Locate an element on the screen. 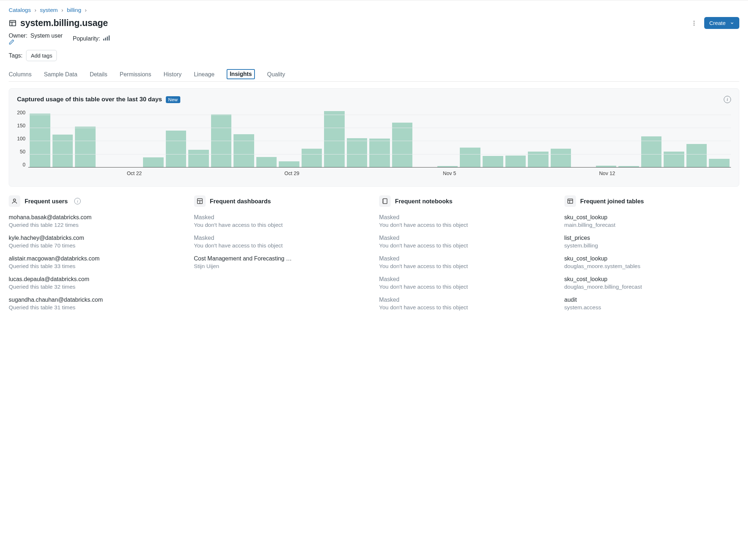 The height and width of the screenshot is (560, 748). list-item: kyle.hachey@databricks.comQueried this t… is located at coordinates (96, 242).